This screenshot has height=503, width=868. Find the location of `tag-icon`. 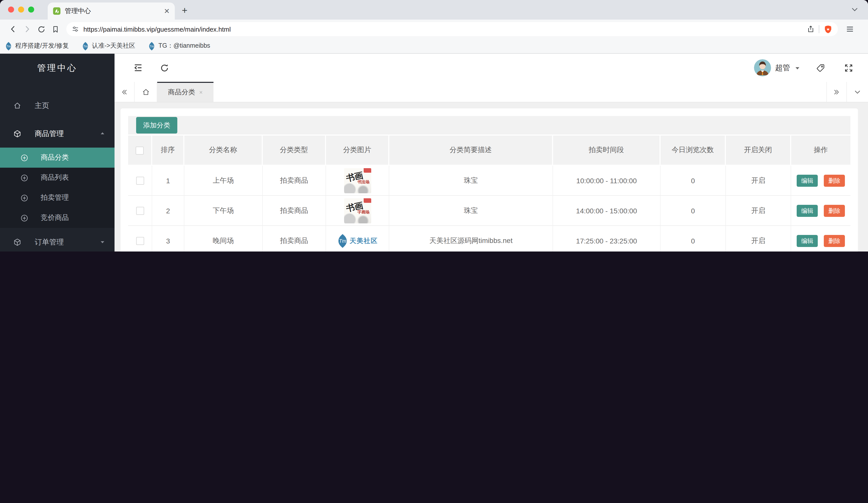

tag-icon is located at coordinates (820, 68).